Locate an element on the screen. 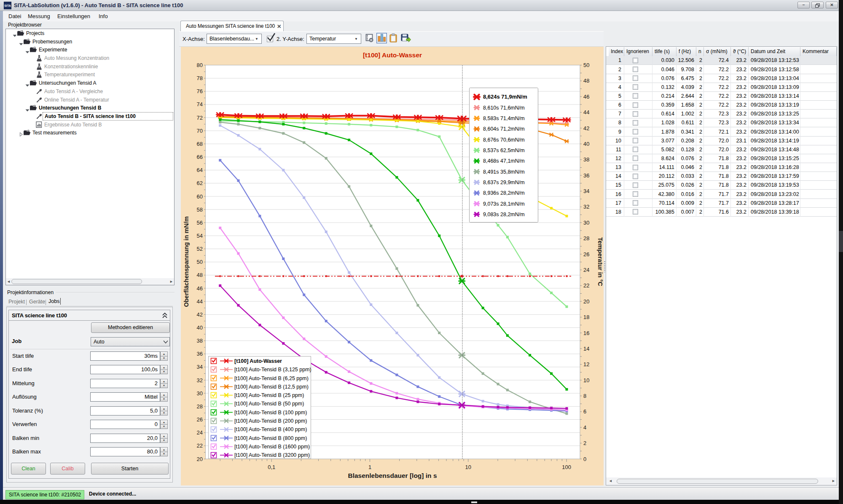 Image resolution: width=843 pixels, height=504 pixels. svg-text:[t100] Auto-Tensid B (3200 ppm: [t100] Auto-Tensid B (3200 ppm) is located at coordinates (272, 455).